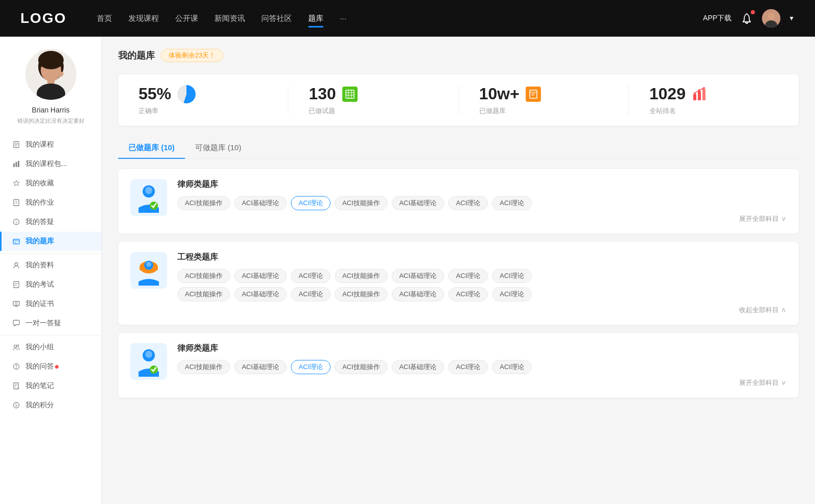 Image resolution: width=815 pixels, height=504 pixels. I want to click on bank-card-2: 律师类题库 ACI技能操作 ACI基础理论 ACI理论 ACI技能操作 ACI基…, so click(458, 366).